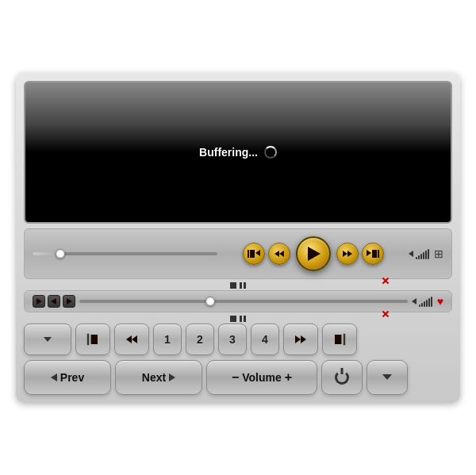  I want to click on small-play-controls, so click(54, 301).